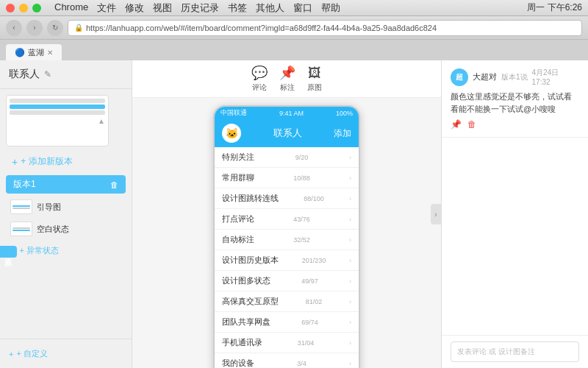  Describe the element at coordinates (331, 8) in the screenshot. I see `menu-help: 帮助` at that location.